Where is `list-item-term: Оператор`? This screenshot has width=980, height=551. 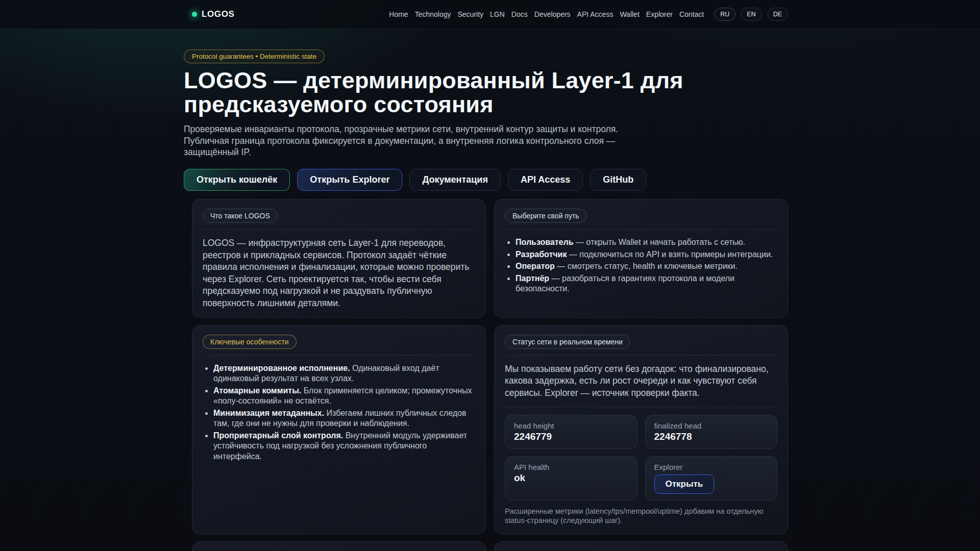
list-item-term: Оператор is located at coordinates (535, 266).